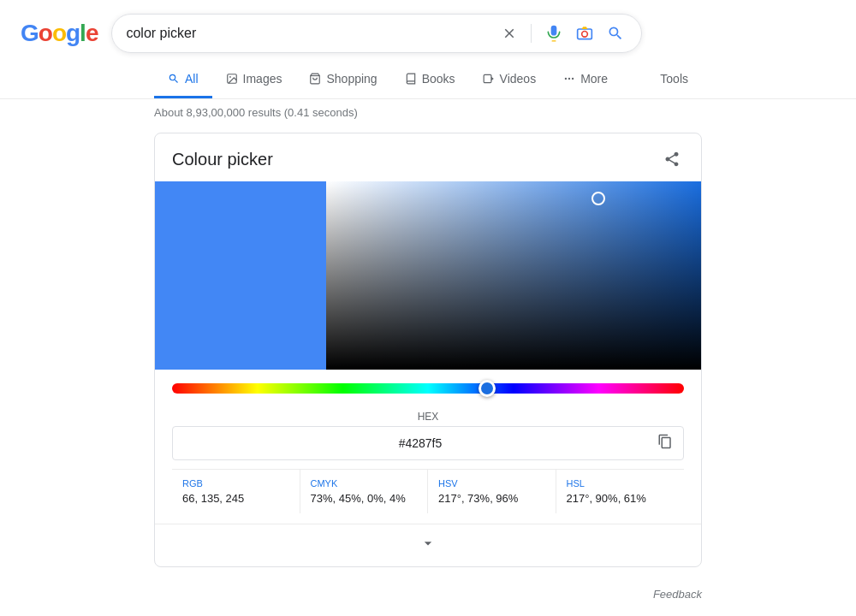 The image size is (856, 616). Describe the element at coordinates (428, 386) in the screenshot. I see `hue-slider-section` at that location.